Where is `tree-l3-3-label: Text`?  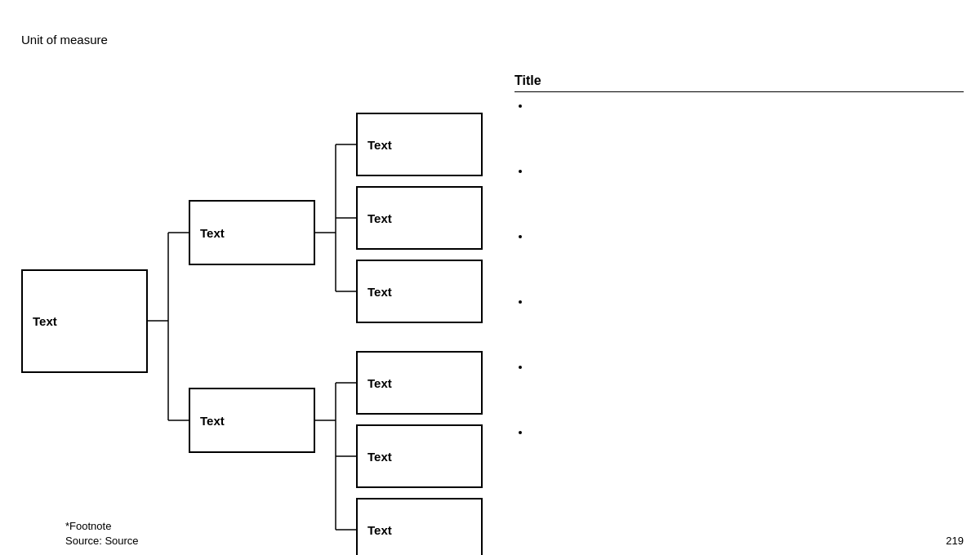 tree-l3-3-label: Text is located at coordinates (380, 292).